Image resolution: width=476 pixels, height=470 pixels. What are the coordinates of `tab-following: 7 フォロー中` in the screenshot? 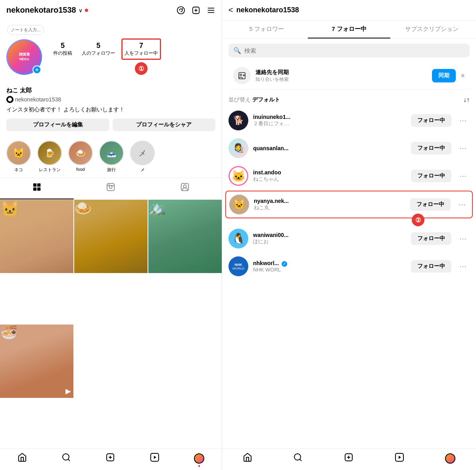 It's located at (349, 29).